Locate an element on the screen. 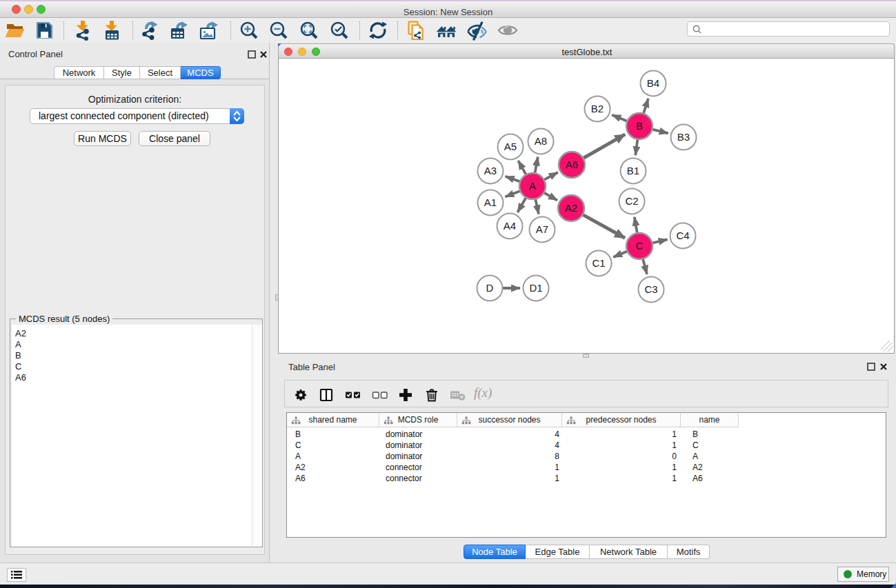  svg-text: C2 is located at coordinates (632, 201).